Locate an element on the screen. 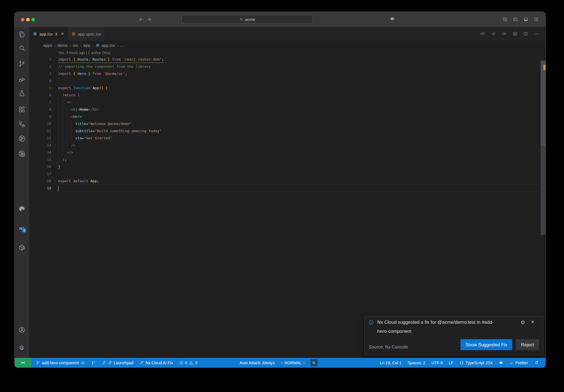  status-prettier: Prettier is located at coordinates (519, 363).